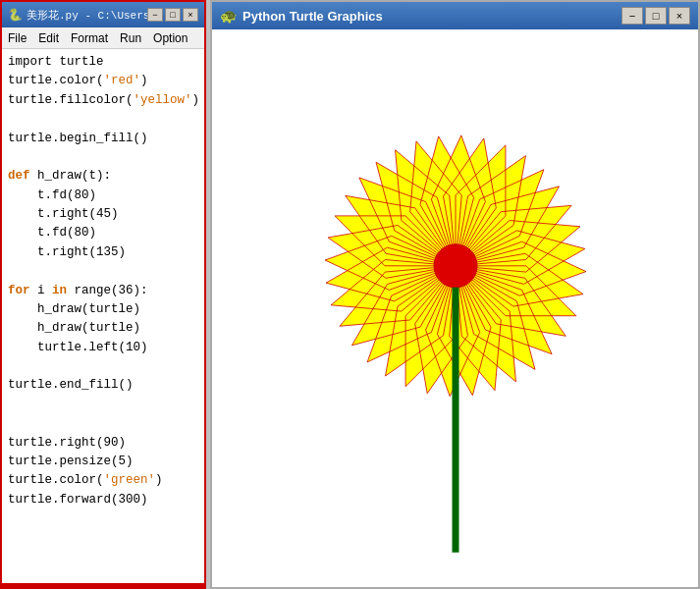 This screenshot has width=700, height=589. I want to click on code-line: turtle.color('red'), so click(103, 80).